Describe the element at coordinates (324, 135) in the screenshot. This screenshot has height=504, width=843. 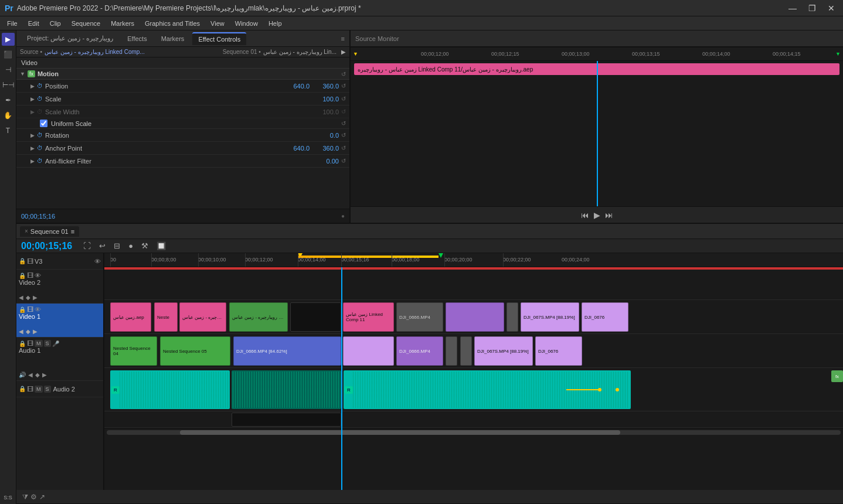
I see `rotation-value: 0.0` at that location.